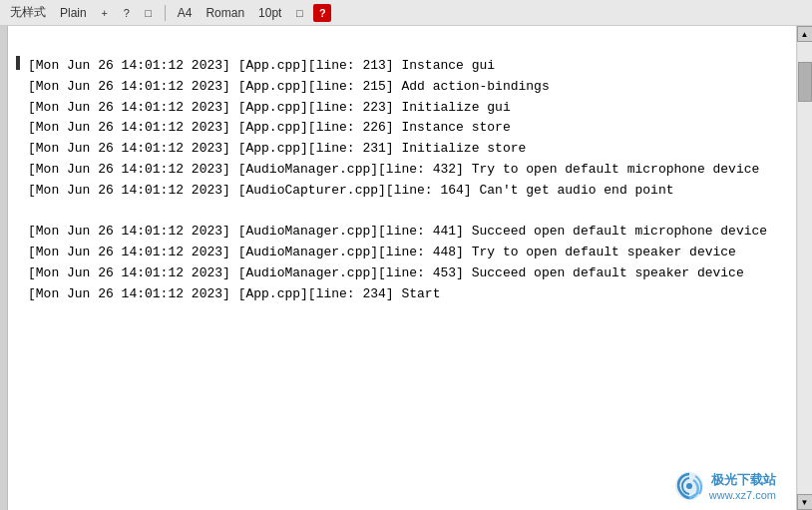 The width and height of the screenshot is (812, 510). Describe the element at coordinates (105, 13) in the screenshot. I see `add-button: +` at that location.